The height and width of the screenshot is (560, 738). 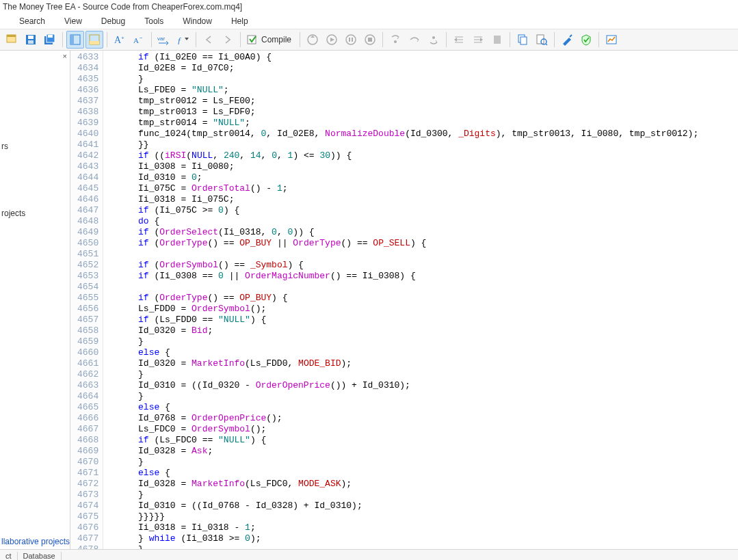 What do you see at coordinates (161, 38) in the screenshot?
I see `svg-text: var` at bounding box center [161, 38].